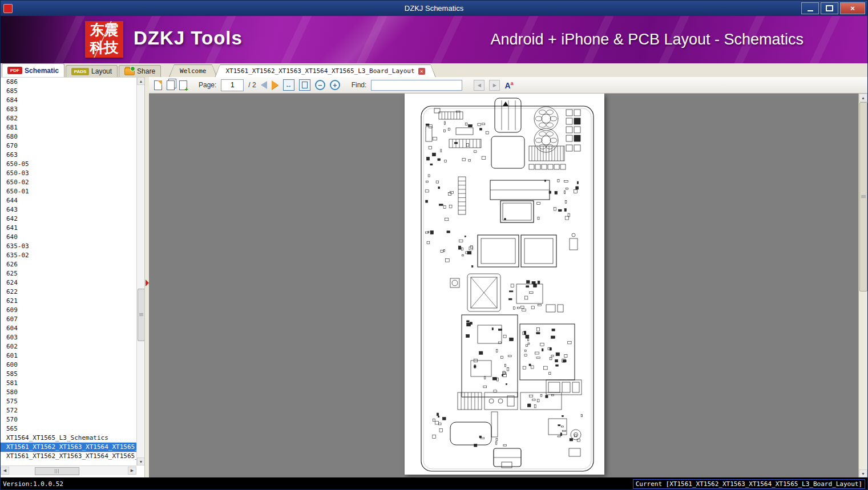 This screenshot has width=868, height=490. Describe the element at coordinates (68, 392) in the screenshot. I see `sidebar-page-item: 580` at that location.